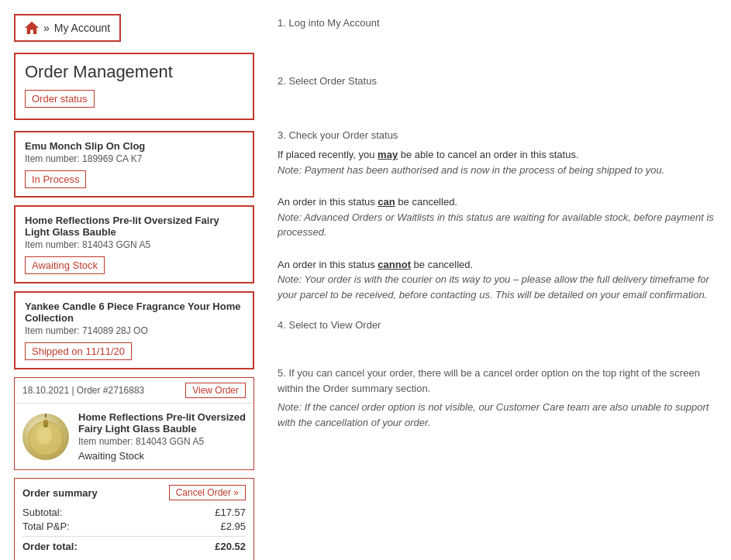 The image size is (731, 560). I want to click on annotation-step5: 5. If you can cancel your order, there w…, so click(498, 398).